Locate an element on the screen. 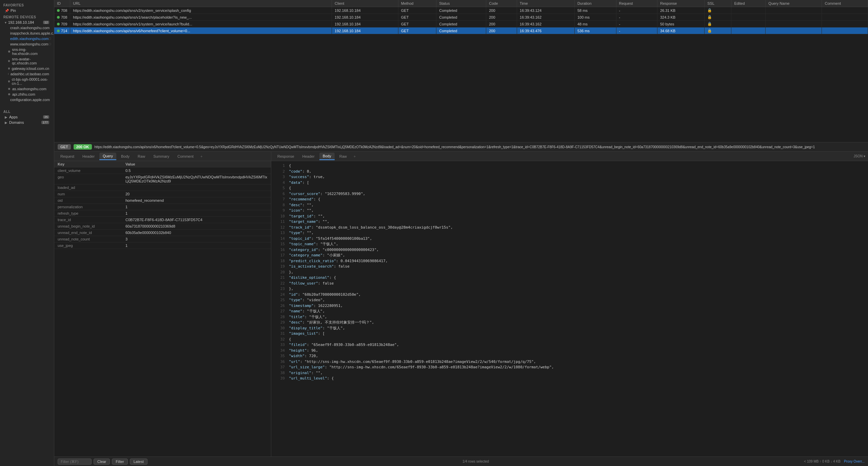  tab-body: Body is located at coordinates (125, 156).